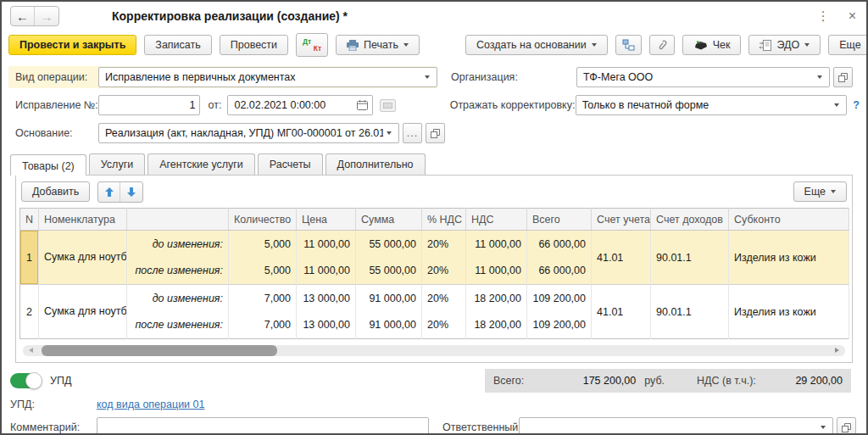  What do you see at coordinates (31, 350) in the screenshot?
I see `scroll-left-icon` at bounding box center [31, 350].